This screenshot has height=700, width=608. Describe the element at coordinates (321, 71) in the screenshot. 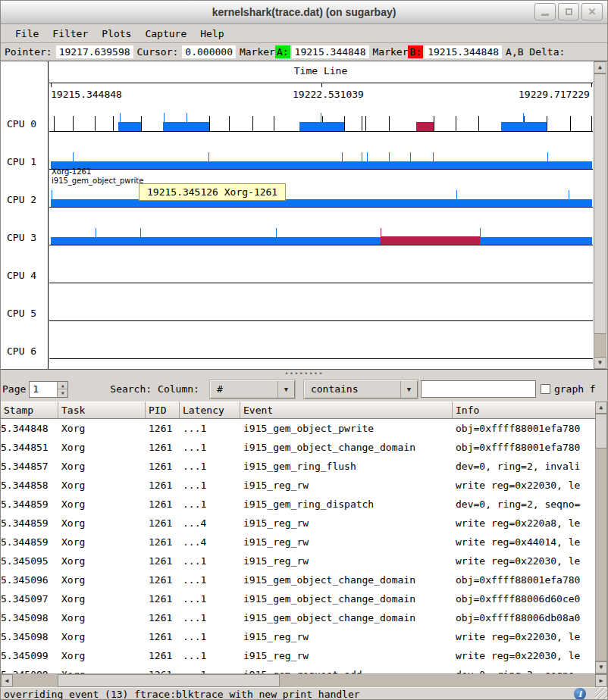

I see `timeline-title: Time Line` at that location.